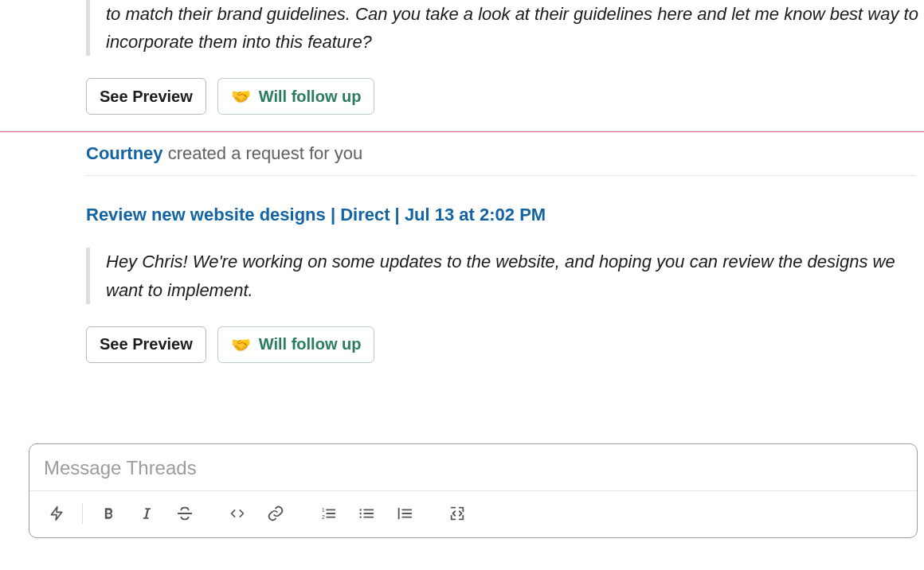 The width and height of the screenshot is (924, 570). I want to click on request-title-link: Review new website designs | Direct | Ju…, so click(505, 212).